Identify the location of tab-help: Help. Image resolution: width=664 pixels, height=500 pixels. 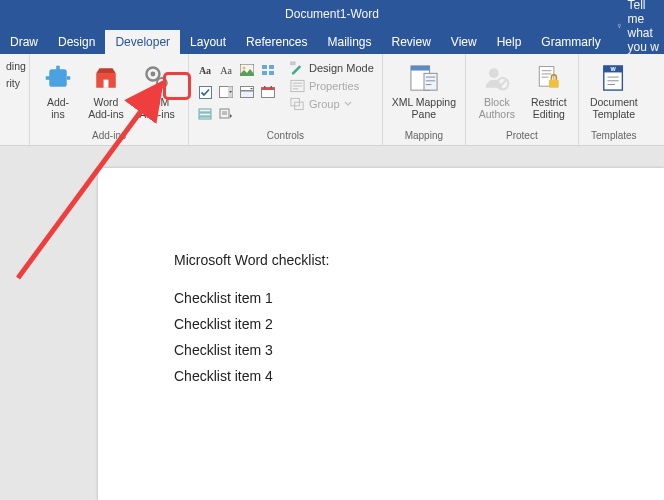
(510, 42).